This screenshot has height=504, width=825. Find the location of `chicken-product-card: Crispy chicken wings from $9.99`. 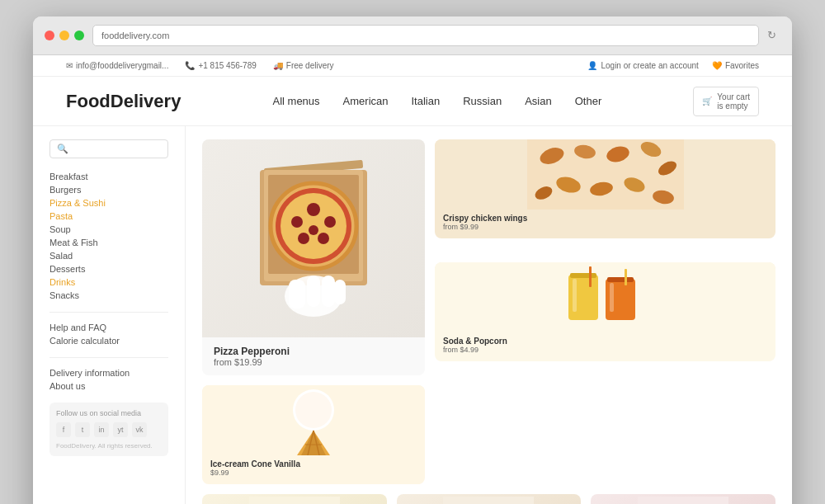

chicken-product-card: Crispy chicken wings from $9.99 is located at coordinates (606, 189).